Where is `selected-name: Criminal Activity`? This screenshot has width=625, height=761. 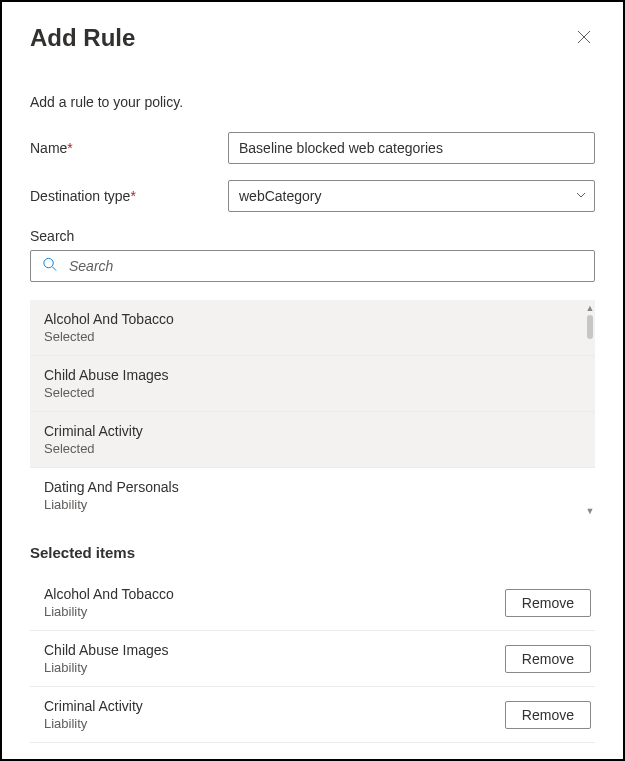 selected-name: Criminal Activity is located at coordinates (274, 706).